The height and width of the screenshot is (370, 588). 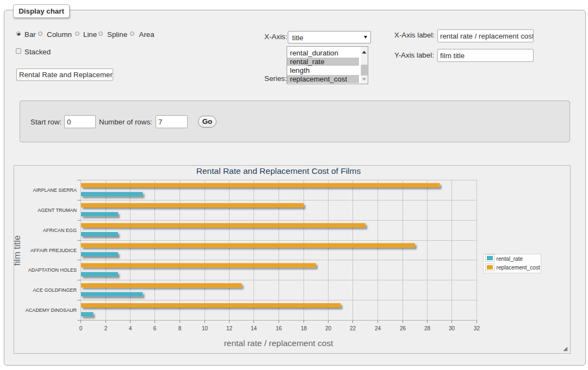 What do you see at coordinates (155, 328) in the screenshot?
I see `svg-text: 6` at bounding box center [155, 328].